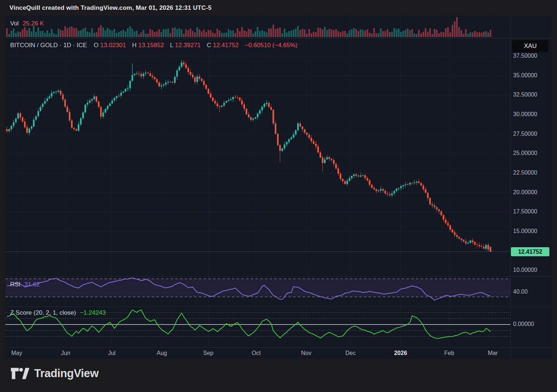 This screenshot has width=557, height=392. I want to click on time-tick-label: Jul, so click(112, 353).